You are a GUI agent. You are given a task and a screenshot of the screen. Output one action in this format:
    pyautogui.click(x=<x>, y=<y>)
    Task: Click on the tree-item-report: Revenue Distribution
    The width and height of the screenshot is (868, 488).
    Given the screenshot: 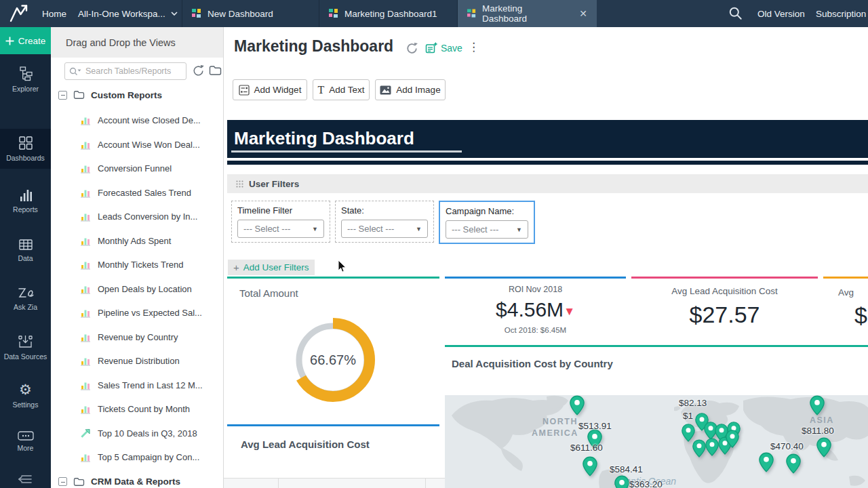 What is the action you would take?
    pyautogui.click(x=137, y=361)
    